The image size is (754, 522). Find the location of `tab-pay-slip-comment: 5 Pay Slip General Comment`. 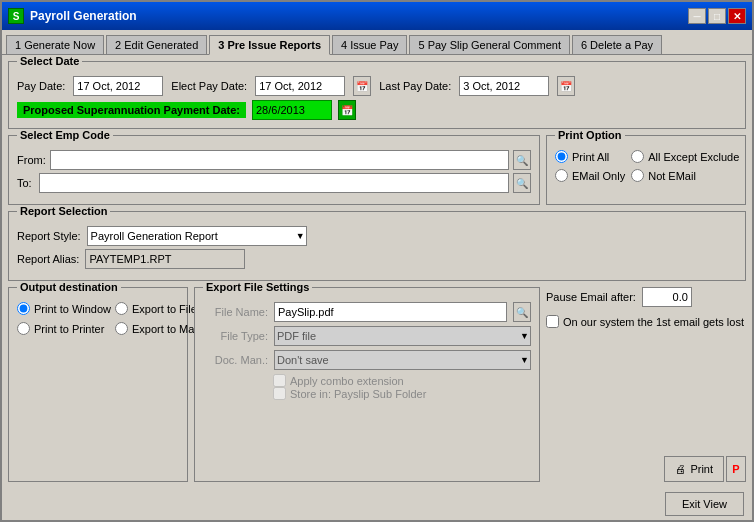

tab-pay-slip-comment: 5 Pay Slip General Comment is located at coordinates (489, 44).